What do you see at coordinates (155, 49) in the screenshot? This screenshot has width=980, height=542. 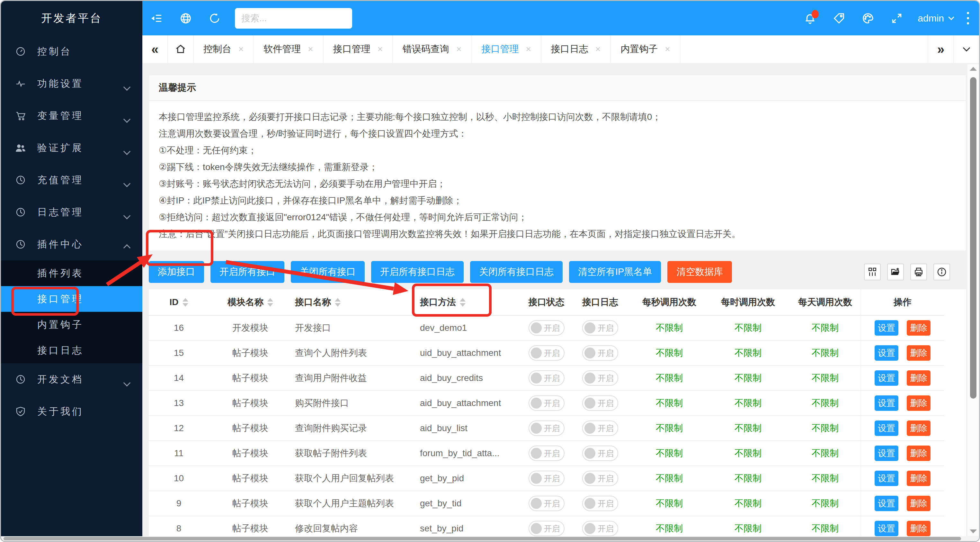 I see `tabs-scroll-left-button: «` at bounding box center [155, 49].